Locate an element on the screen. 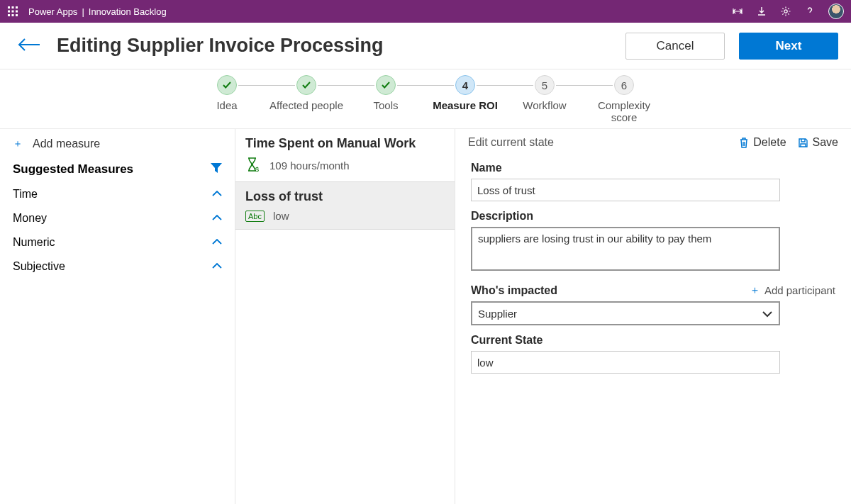 Image resolution: width=851 pixels, height=504 pixels. gear-icon is located at coordinates (786, 11).